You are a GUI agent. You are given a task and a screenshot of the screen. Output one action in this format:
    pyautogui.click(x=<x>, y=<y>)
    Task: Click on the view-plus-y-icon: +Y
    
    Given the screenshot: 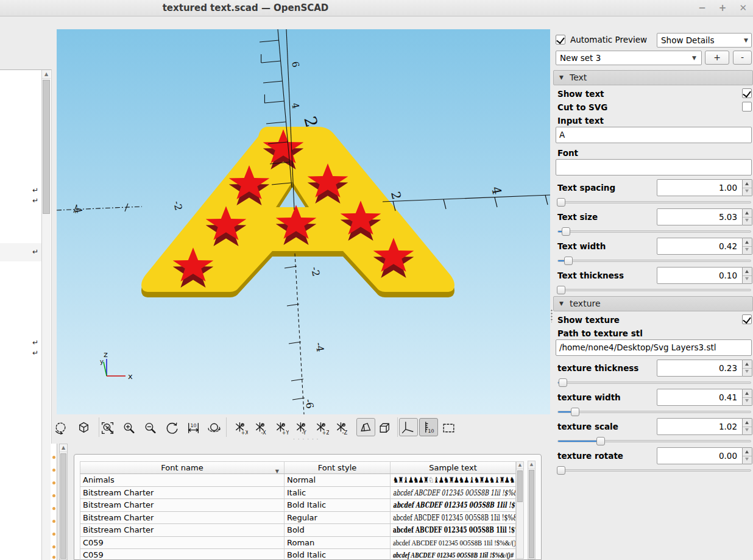 What is the action you would take?
    pyautogui.click(x=281, y=428)
    